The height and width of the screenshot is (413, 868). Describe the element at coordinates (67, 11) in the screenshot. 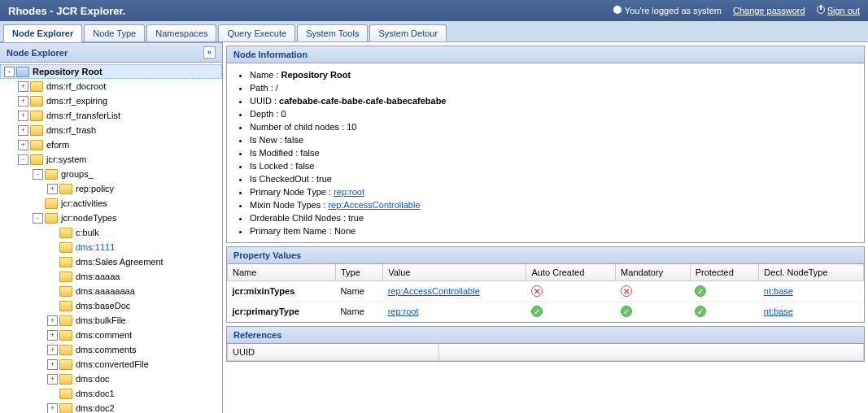

I see `app-title: Rhodes - JCR Explorer.` at that location.